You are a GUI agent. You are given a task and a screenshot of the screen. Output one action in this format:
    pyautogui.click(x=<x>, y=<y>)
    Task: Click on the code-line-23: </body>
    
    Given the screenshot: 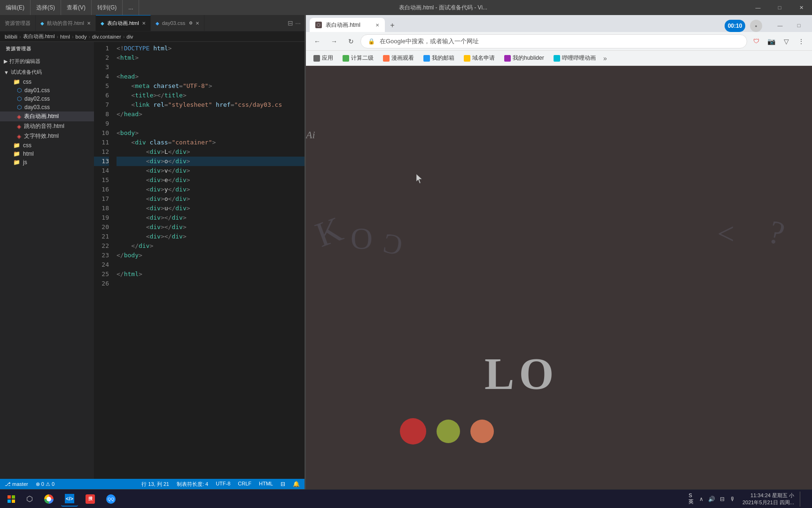 What is the action you would take?
    pyautogui.click(x=211, y=255)
    